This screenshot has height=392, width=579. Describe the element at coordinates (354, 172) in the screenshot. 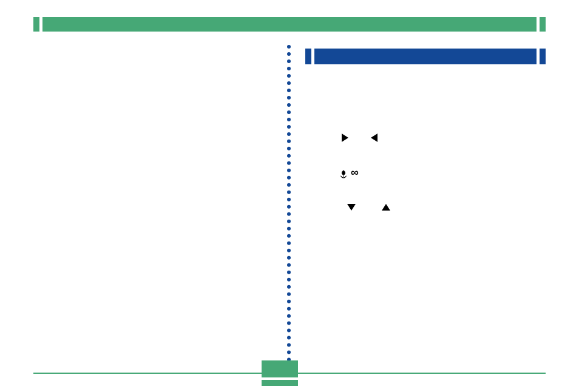

I see `infinity-glyph: ∞` at that location.